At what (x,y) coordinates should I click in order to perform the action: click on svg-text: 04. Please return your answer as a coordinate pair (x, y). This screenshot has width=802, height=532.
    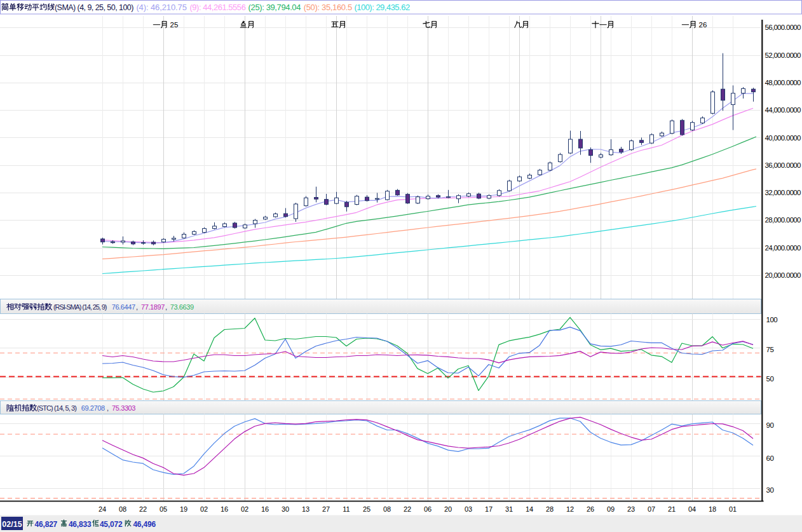
    Looking at the image, I should click on (692, 509).